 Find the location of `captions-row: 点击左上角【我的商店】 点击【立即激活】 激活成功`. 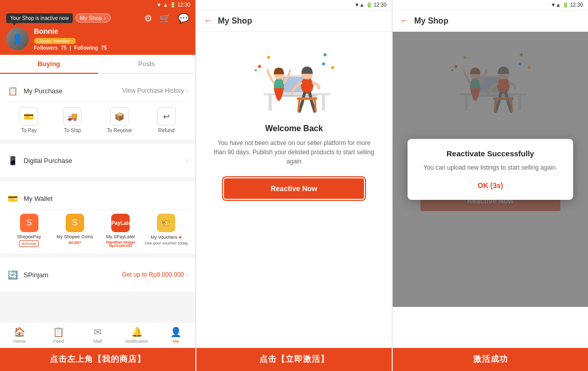

captions-row: 点击左上角【我的商店】 点击【立即激活】 激活成功 is located at coordinates (294, 360).